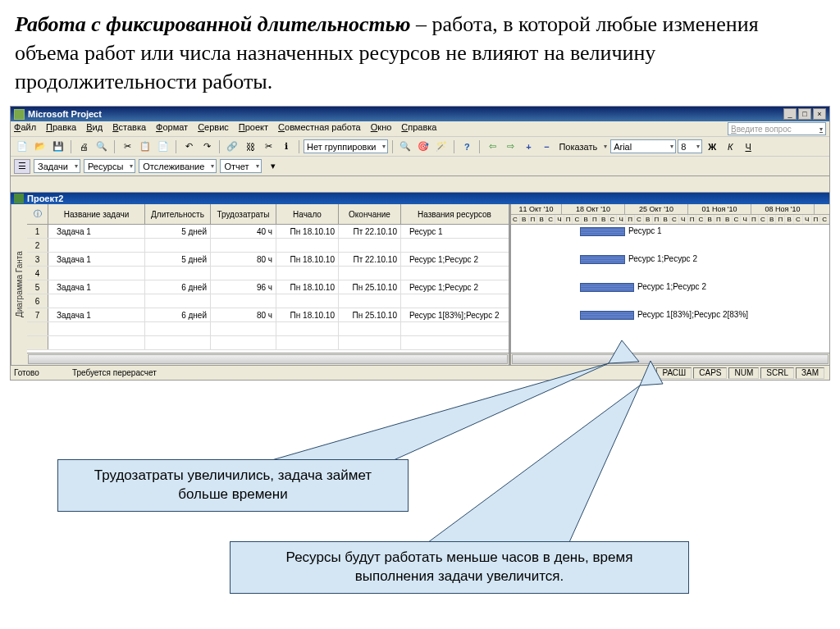  Describe the element at coordinates (61, 129) in the screenshot. I see `menu-edit: Правка` at that location.